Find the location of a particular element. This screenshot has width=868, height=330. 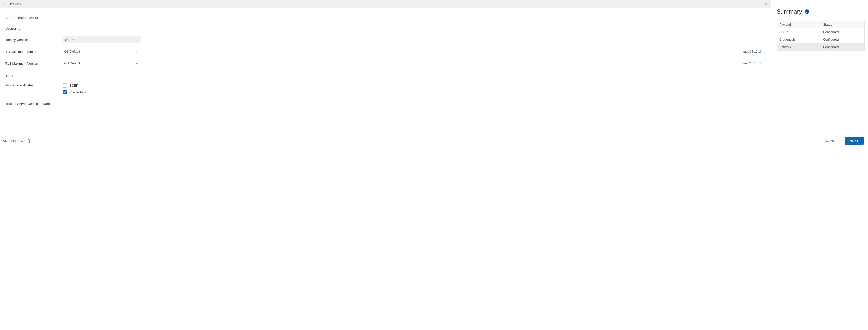

summary-header-row: Payload Status is located at coordinates (820, 25).